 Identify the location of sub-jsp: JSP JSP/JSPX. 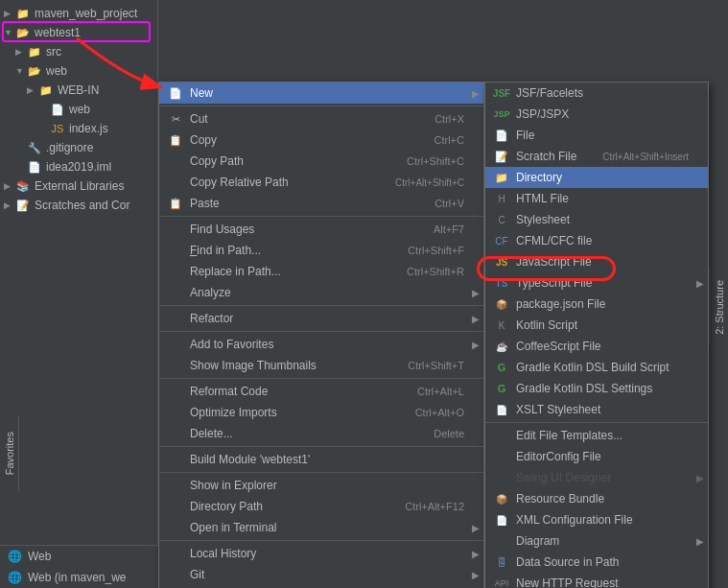
(597, 114).